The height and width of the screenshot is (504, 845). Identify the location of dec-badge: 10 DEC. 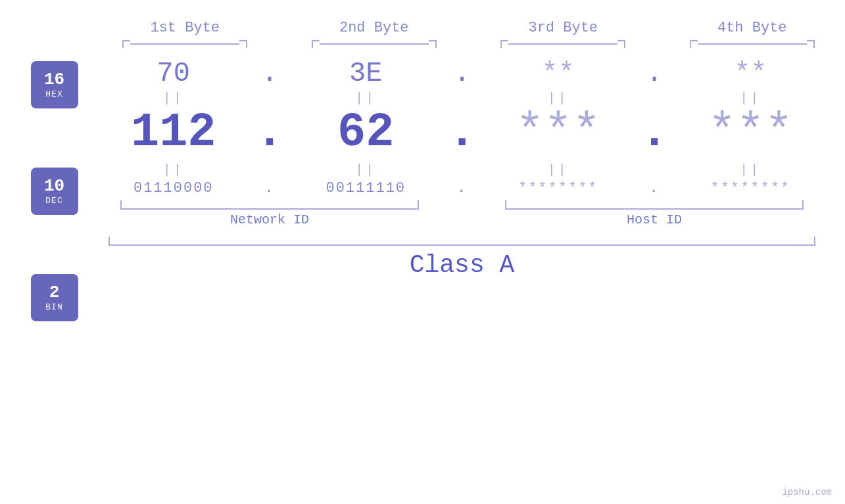
(55, 191).